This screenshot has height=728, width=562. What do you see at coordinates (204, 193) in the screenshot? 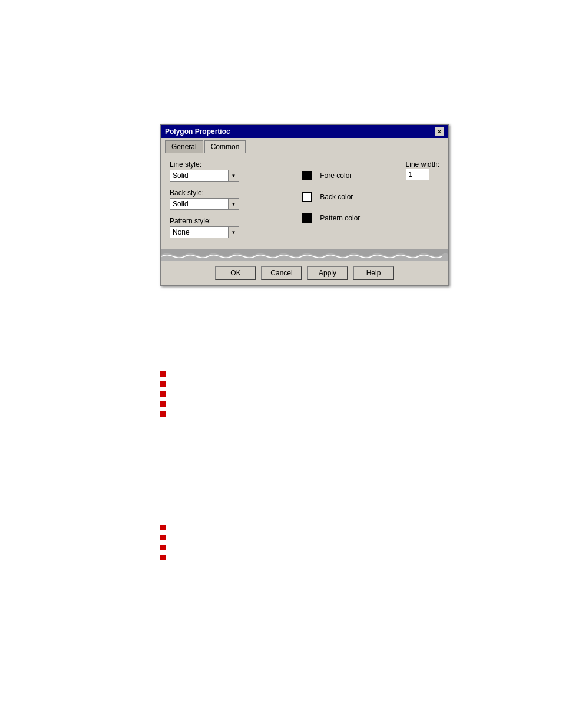
I see `back-style-label: Back style:` at bounding box center [204, 193].